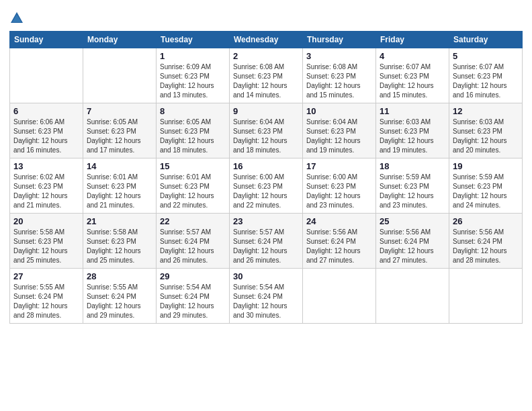  Describe the element at coordinates (486, 111) in the screenshot. I see `day-number: 12` at that location.